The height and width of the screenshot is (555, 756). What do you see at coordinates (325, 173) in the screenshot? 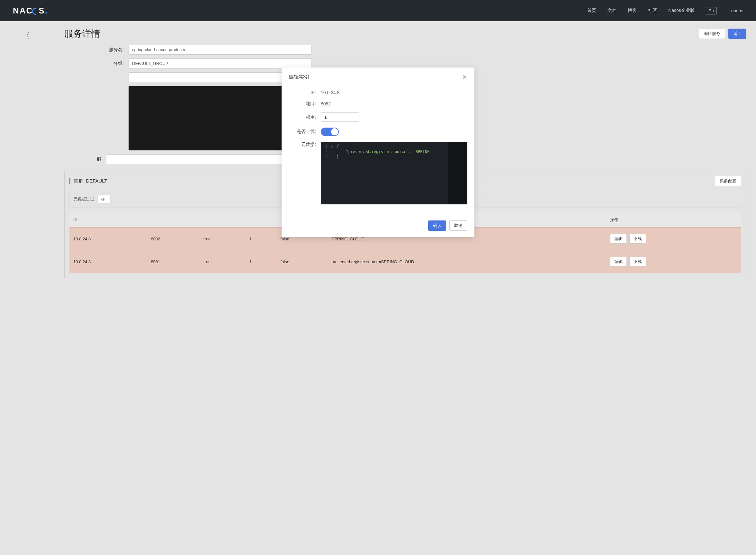
I see `line-gutter: 123` at bounding box center [325, 173].